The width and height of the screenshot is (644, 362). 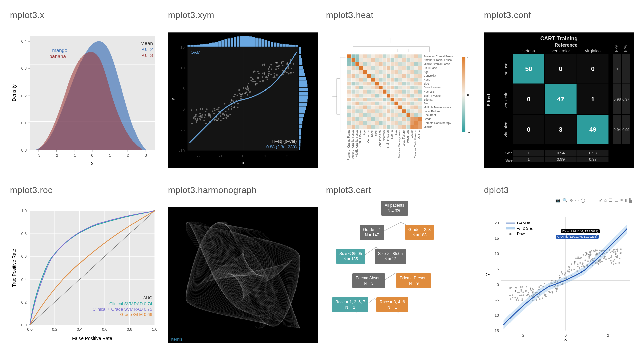 What do you see at coordinates (357, 144) in the screenshot?
I see `svg-text: Middle Cranial Fossa` at bounding box center [357, 144].